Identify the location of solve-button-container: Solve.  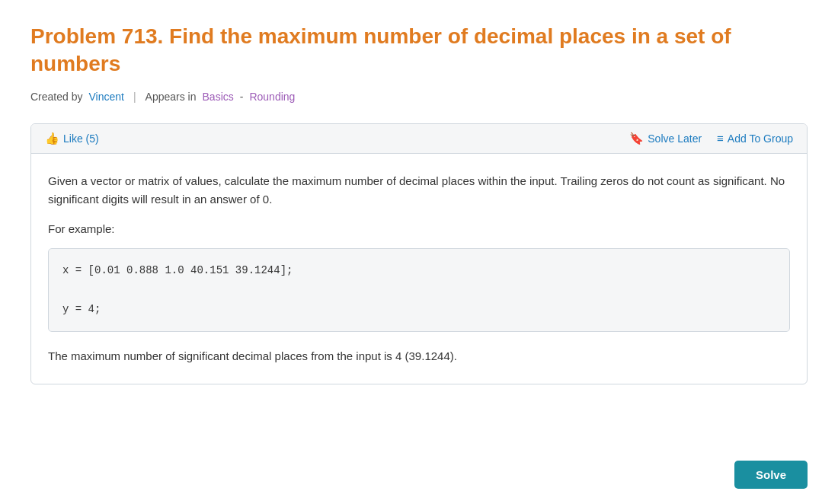
(771, 475).